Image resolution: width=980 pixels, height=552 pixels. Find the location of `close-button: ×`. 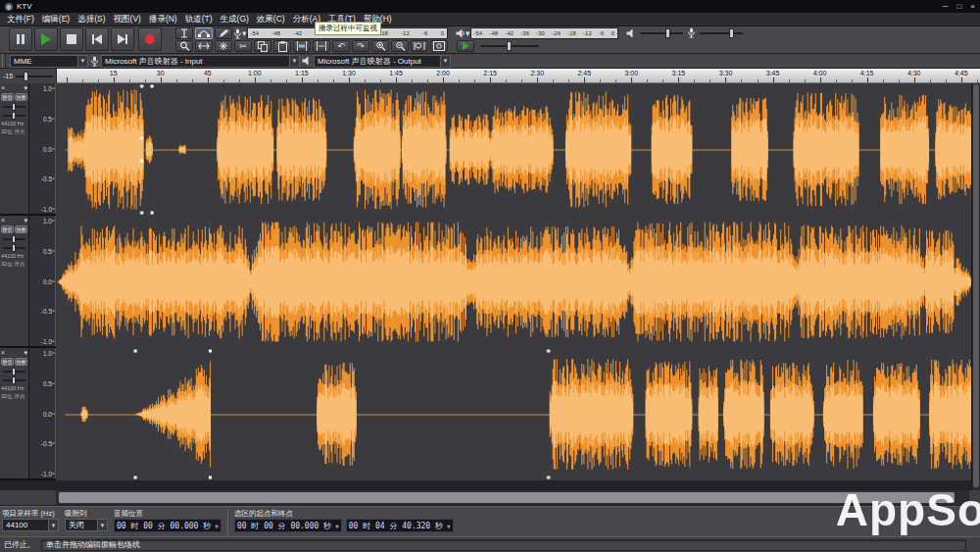

close-button: × is located at coordinates (972, 6).